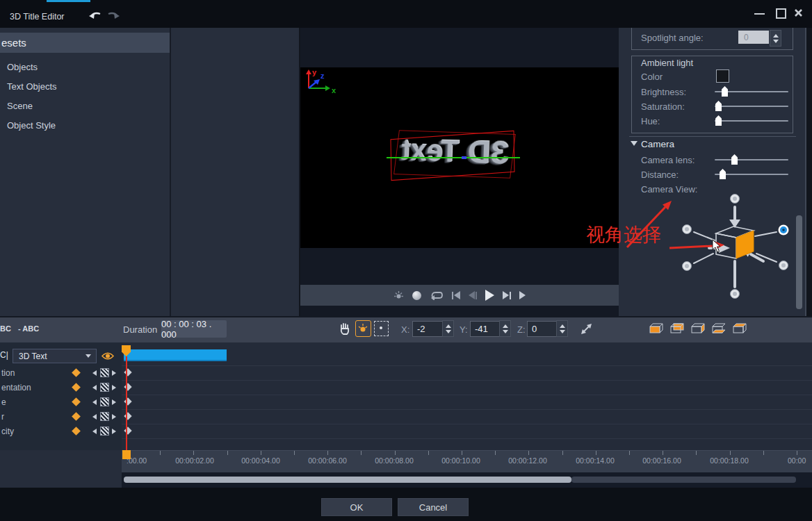 The height and width of the screenshot is (521, 812). What do you see at coordinates (473, 295) in the screenshot?
I see `step-back-icon` at bounding box center [473, 295].